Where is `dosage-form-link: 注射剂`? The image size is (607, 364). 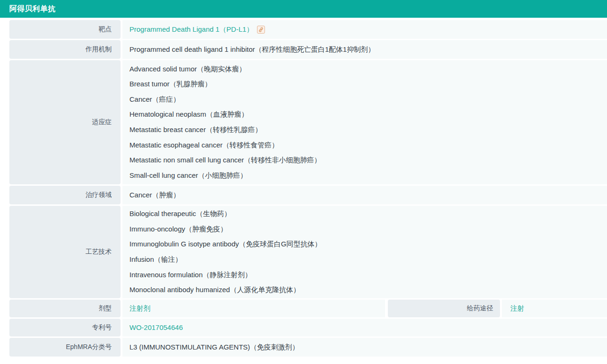 dosage-form-link: 注射剂 is located at coordinates (140, 308).